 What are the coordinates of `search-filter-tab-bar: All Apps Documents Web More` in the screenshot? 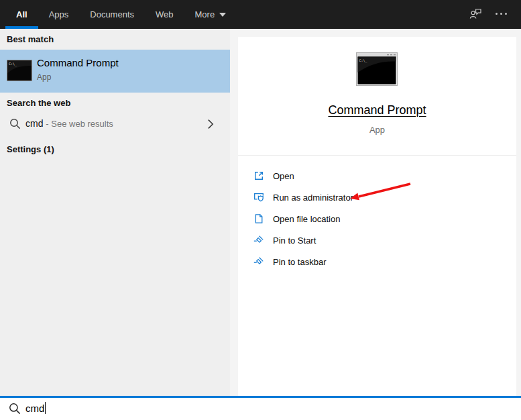 It's located at (260, 15).